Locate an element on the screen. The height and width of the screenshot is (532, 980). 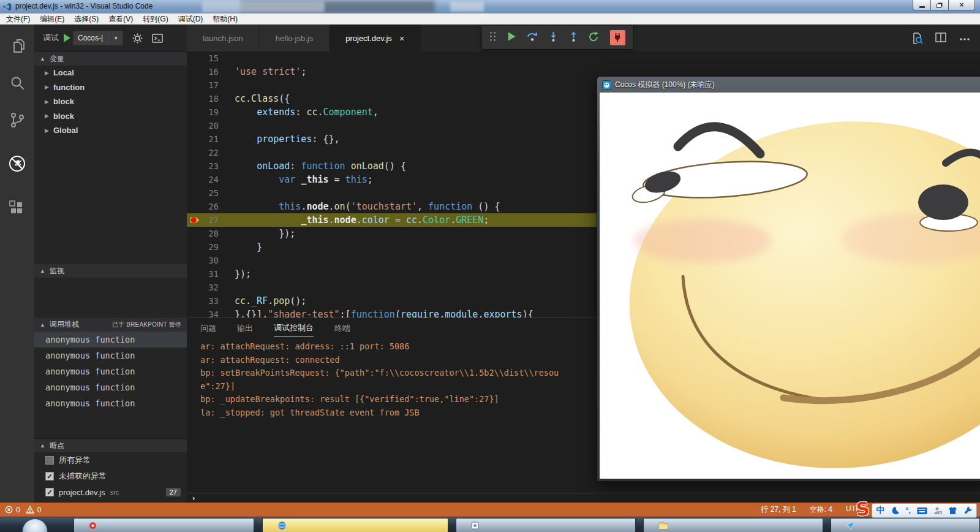
gutter: 32 is located at coordinates (211, 287).